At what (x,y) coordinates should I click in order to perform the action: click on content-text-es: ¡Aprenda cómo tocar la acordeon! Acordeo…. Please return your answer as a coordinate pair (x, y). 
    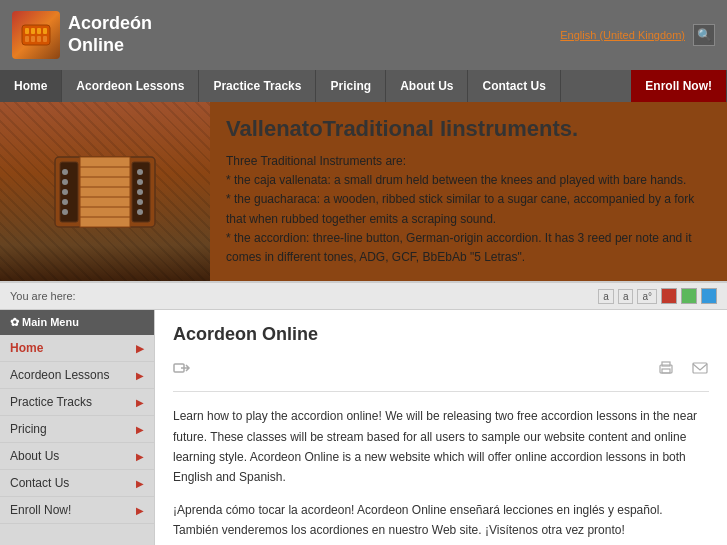
    Looking at the image, I should click on (441, 520).